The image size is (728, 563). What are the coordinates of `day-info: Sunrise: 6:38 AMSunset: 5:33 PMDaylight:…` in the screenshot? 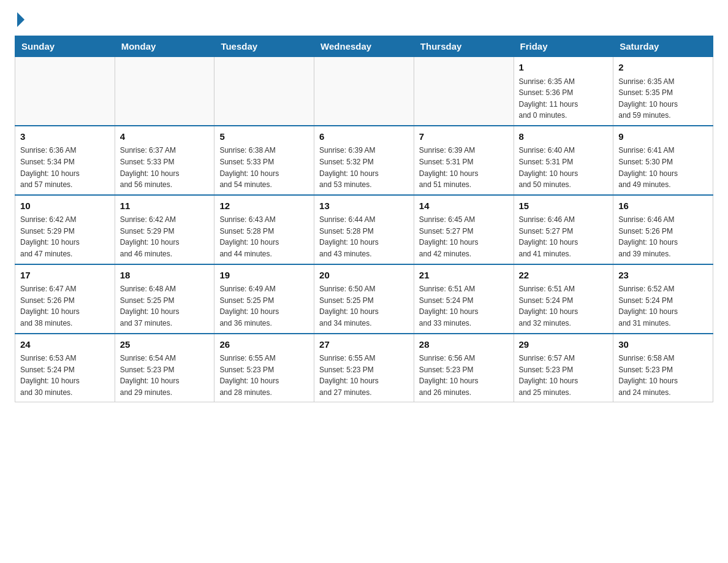 It's located at (264, 167).